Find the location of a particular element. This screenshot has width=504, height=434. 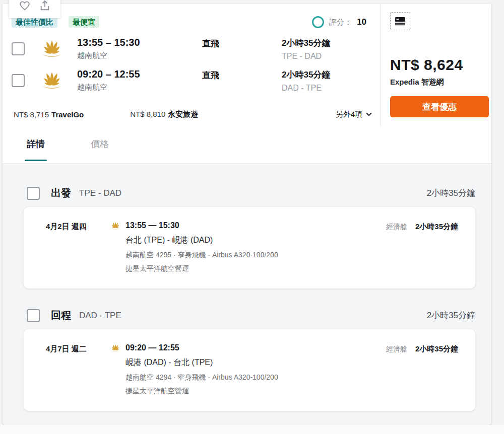

flight-info: 越南航空 4294 · 窄身飛機 · Airbus A320-100/200 is located at coordinates (256, 378).